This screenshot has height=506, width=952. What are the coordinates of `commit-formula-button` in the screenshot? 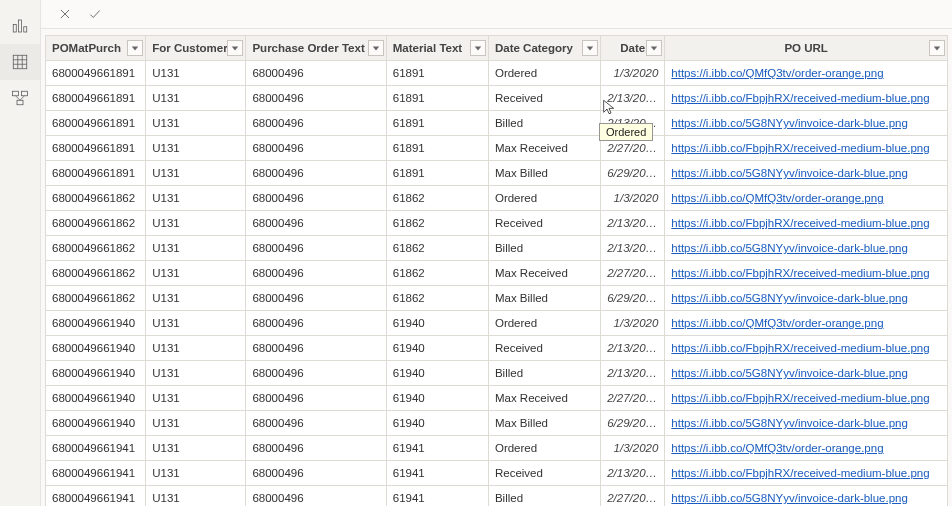 It's located at (95, 14).